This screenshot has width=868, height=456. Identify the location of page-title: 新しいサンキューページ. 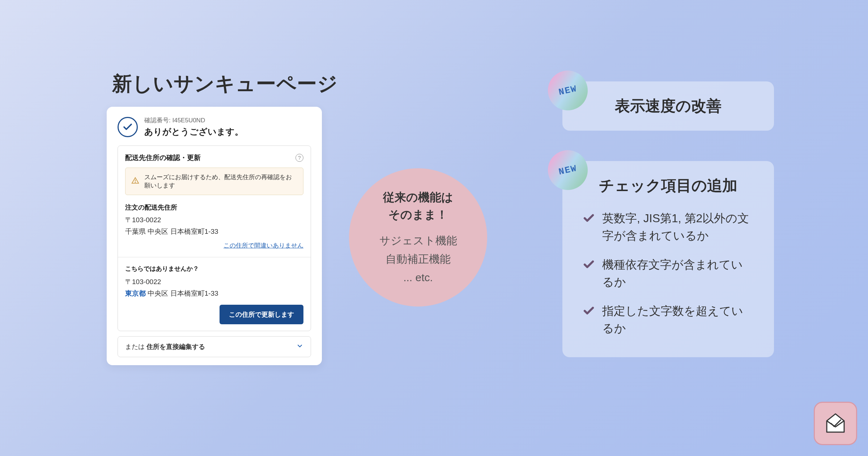
(225, 84).